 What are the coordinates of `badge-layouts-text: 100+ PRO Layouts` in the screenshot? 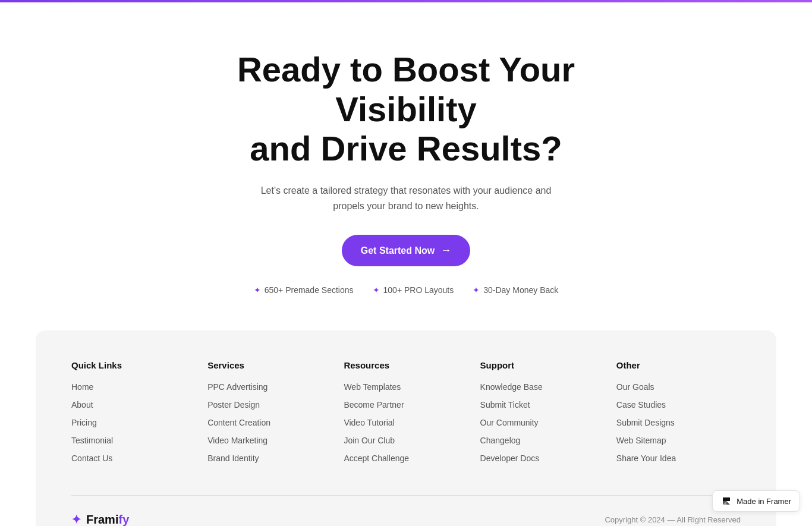 It's located at (418, 290).